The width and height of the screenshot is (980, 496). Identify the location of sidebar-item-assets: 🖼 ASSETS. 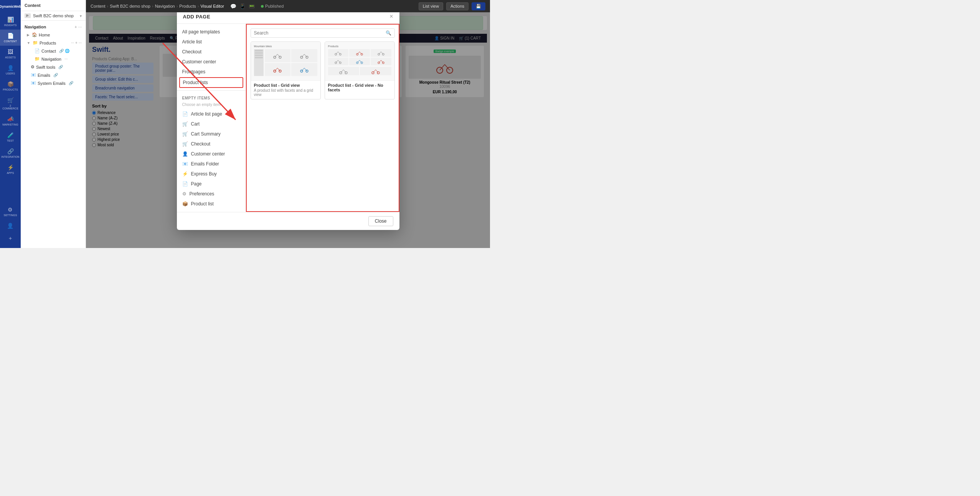
(10, 54).